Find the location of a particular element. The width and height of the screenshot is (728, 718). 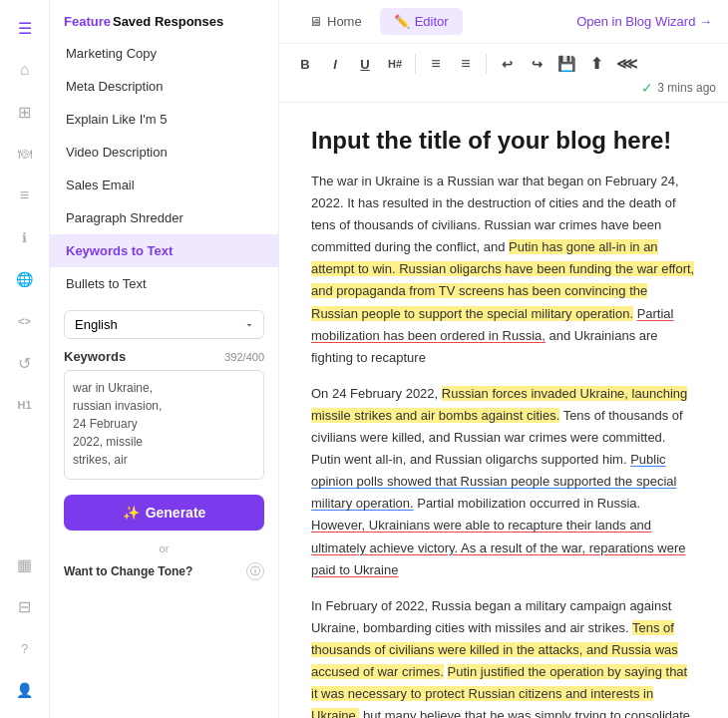

language-section: English Spanish French German Italian is located at coordinates (164, 325).